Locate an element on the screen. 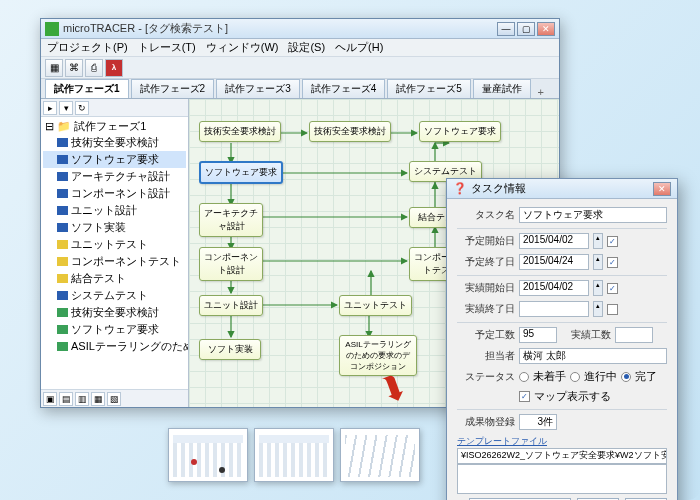 The height and width of the screenshot is (500, 700). node-sw-req-2: ソフトウェア要求 is located at coordinates (241, 172).